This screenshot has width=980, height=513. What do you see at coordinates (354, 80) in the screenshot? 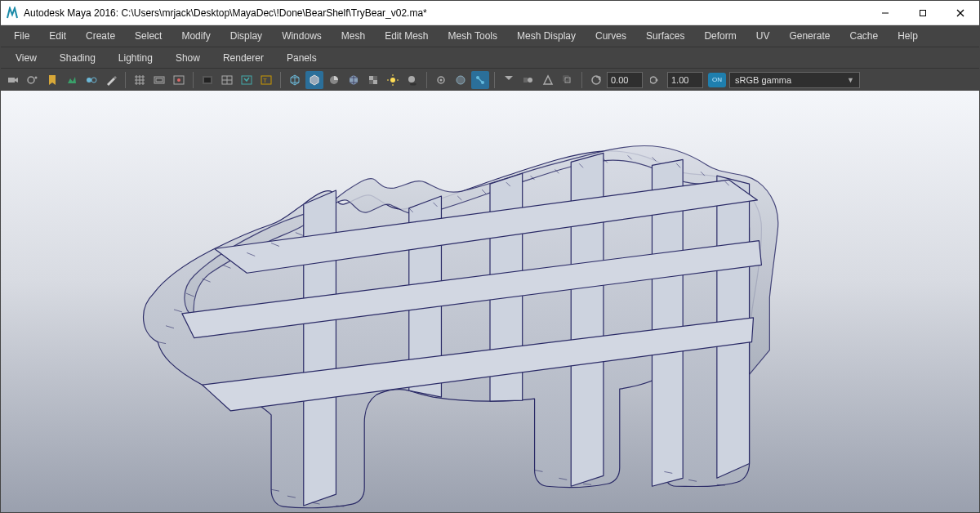
I see `wire-on-shaded-icon` at bounding box center [354, 80].